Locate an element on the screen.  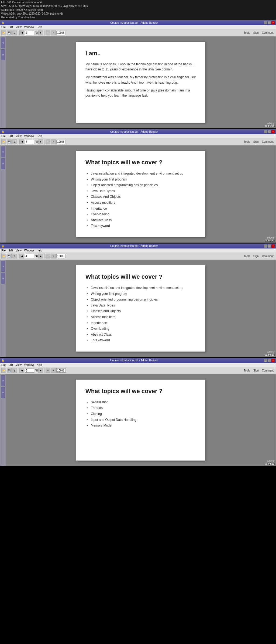
minimize-btn-4: _ is located at coordinates (265, 360).